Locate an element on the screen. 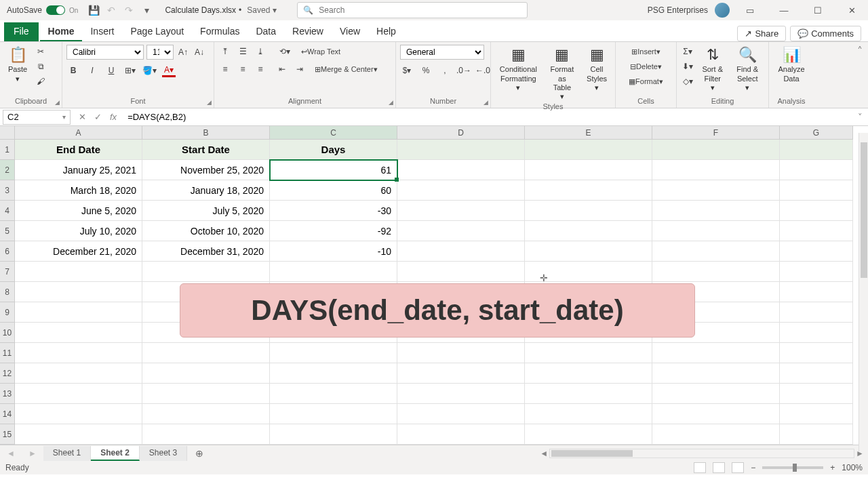  save-icon: 💾 is located at coordinates (94, 10).